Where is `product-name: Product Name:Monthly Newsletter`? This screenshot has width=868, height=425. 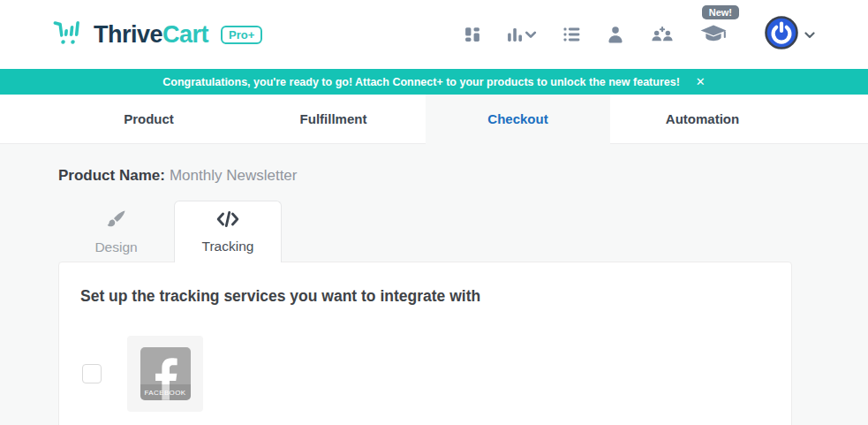
product-name: Product Name:Monthly Newsletter is located at coordinates (426, 176).